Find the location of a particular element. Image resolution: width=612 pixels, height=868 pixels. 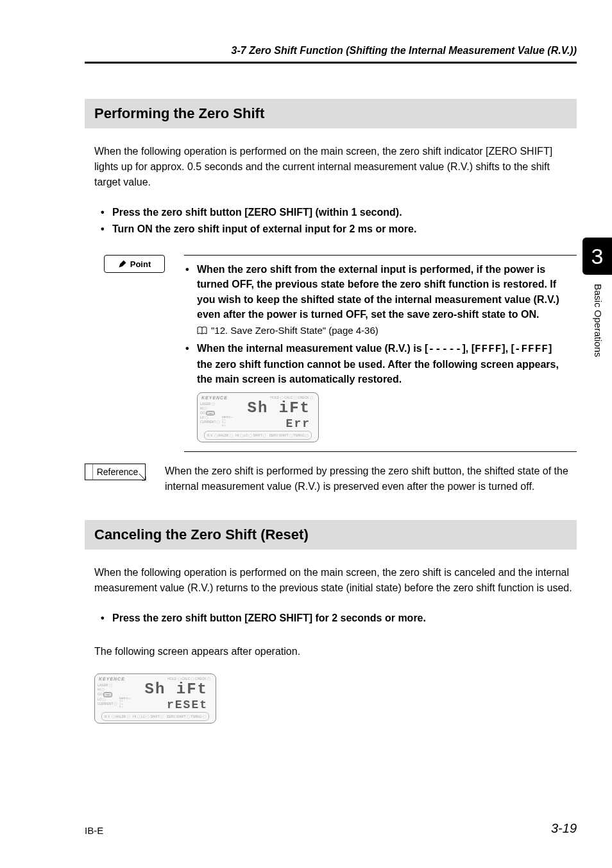

bullet-press-2sec: Press the zero shift button [ZERO SHIFT]… is located at coordinates (336, 618).